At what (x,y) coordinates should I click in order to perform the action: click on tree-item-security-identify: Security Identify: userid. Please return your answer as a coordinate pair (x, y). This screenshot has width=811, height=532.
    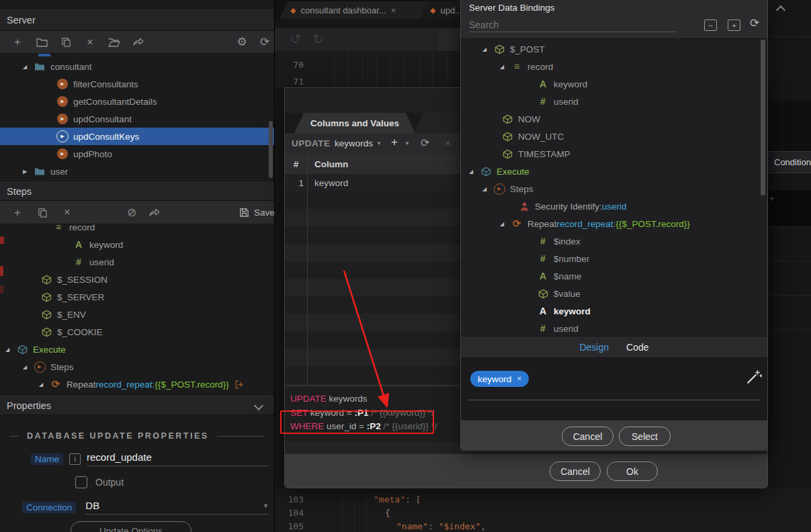
    Looking at the image, I should click on (614, 206).